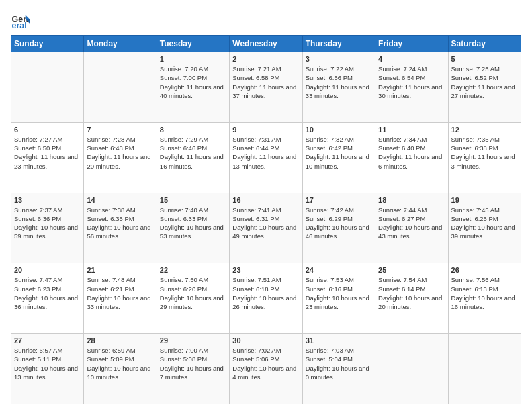  What do you see at coordinates (266, 223) in the screenshot?
I see `day-info: Sunrise: 7:41 AM Sunset: 6:31 PM Dayligh…` at bounding box center [266, 223].